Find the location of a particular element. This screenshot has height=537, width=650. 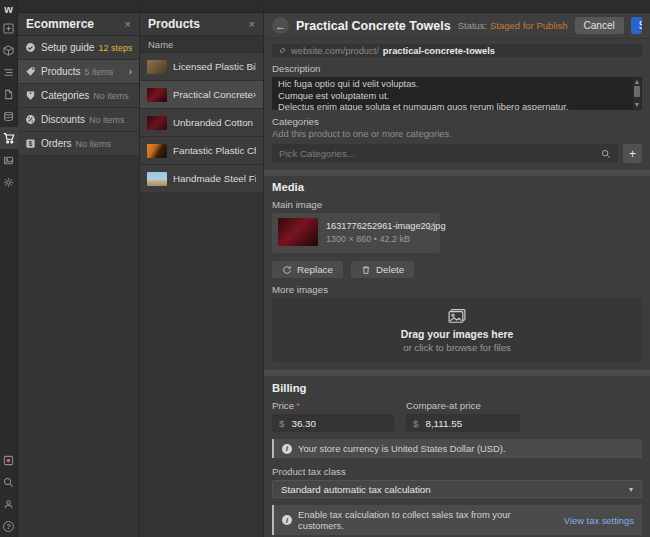

settings-gear-icon is located at coordinates (9, 182).